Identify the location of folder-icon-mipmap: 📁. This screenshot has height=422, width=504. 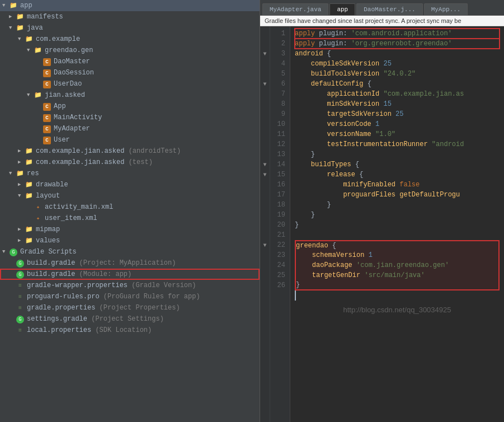
(29, 229).